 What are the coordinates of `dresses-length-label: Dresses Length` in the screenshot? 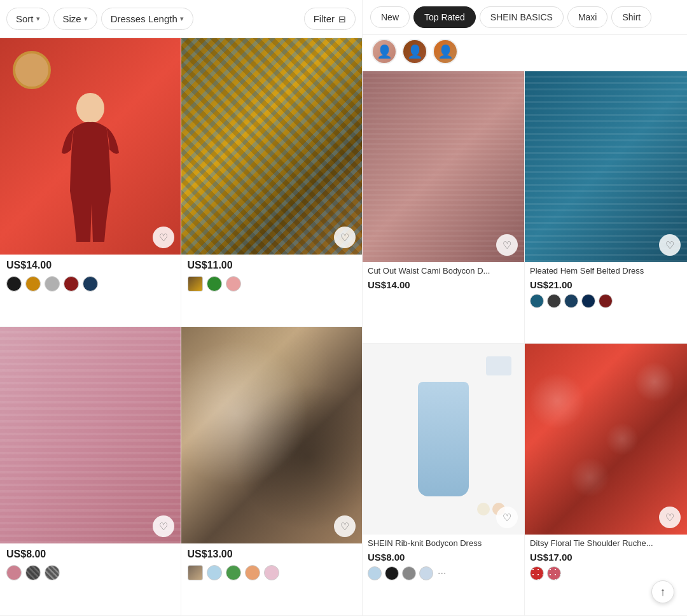 It's located at (144, 19).